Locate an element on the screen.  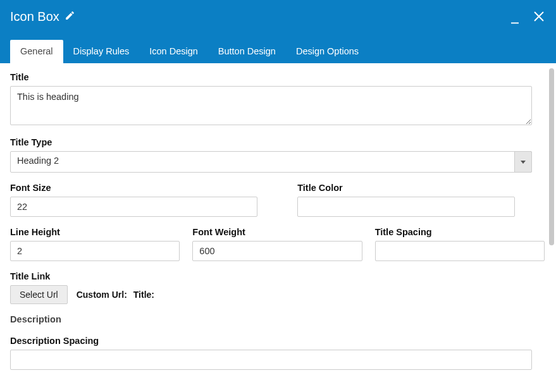
tab-label: General is located at coordinates (37, 51).